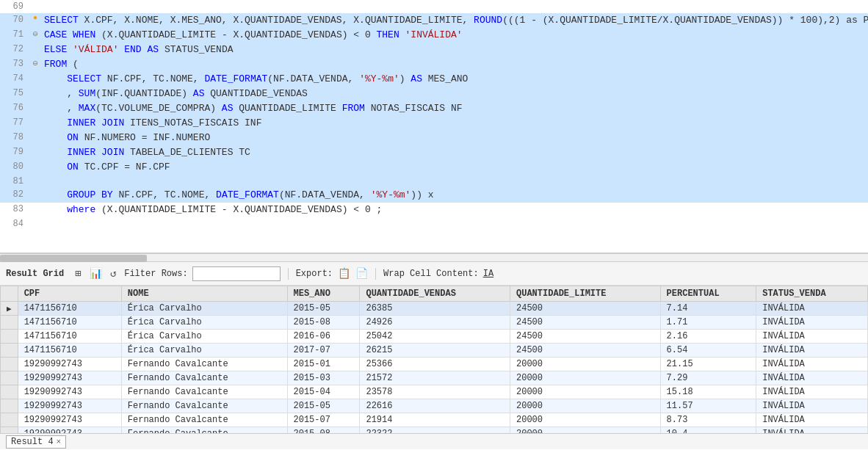 The width and height of the screenshot is (868, 450). I want to click on col-header-NOME: NOME, so click(204, 294).